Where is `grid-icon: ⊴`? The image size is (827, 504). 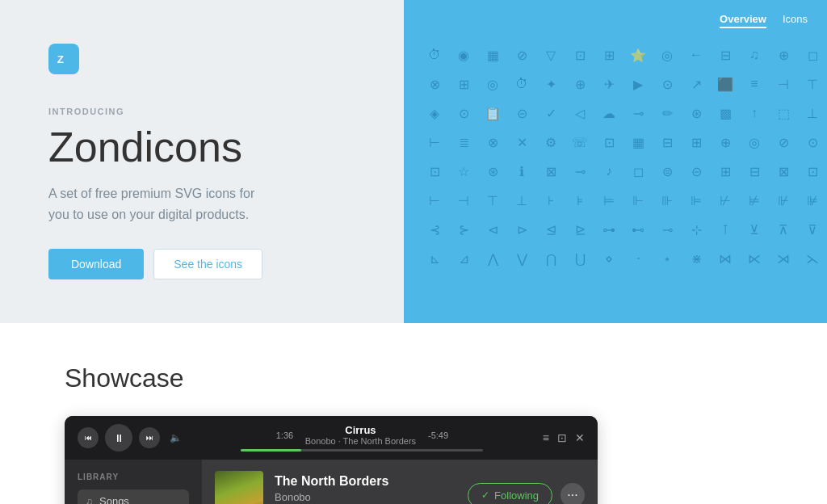 grid-icon: ⊴ is located at coordinates (551, 229).